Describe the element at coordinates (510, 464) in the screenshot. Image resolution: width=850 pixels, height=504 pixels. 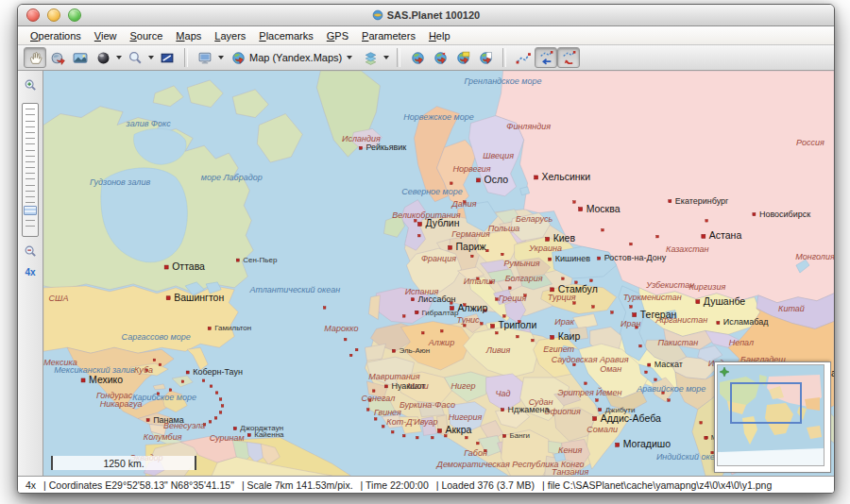
I see `map-label-country: Демократическая Республика Конго` at that location.